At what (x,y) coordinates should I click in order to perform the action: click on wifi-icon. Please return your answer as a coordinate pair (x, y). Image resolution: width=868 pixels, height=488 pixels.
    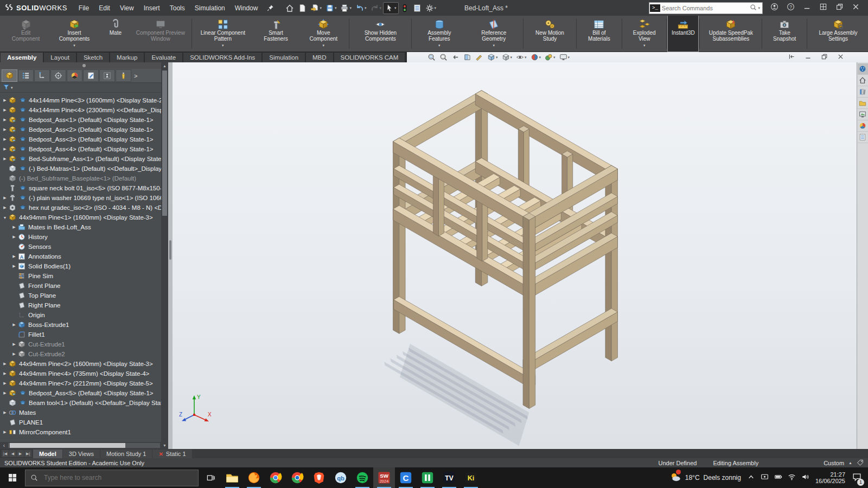
    Looking at the image, I should click on (792, 478).